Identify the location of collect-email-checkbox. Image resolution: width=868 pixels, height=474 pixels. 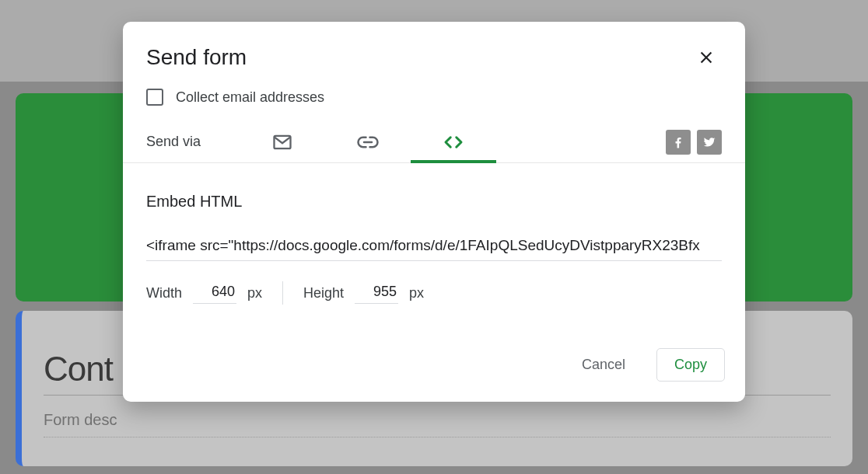
(155, 97).